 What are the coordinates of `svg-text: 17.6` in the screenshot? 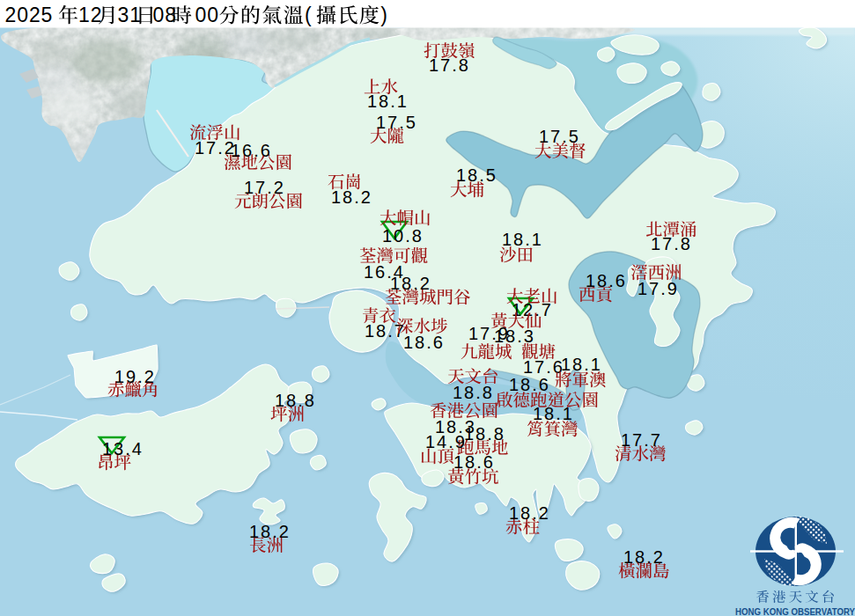 It's located at (544, 367).